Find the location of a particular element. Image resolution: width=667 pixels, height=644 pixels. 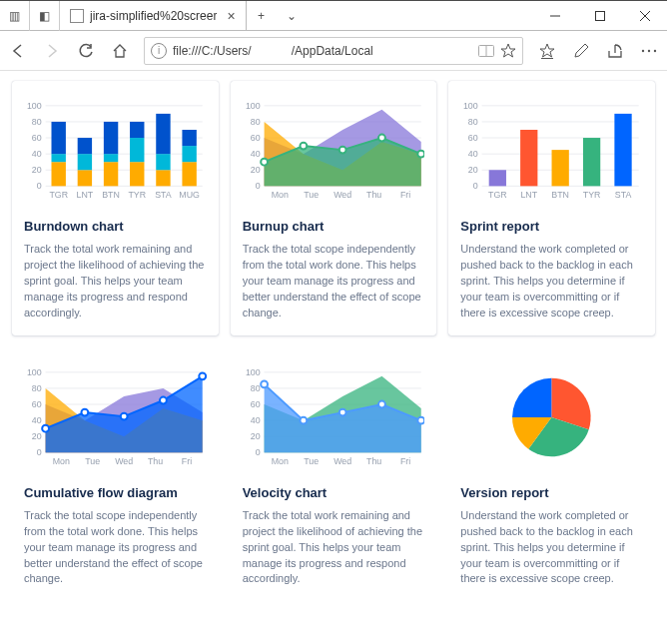

pen-icon is located at coordinates (581, 51).